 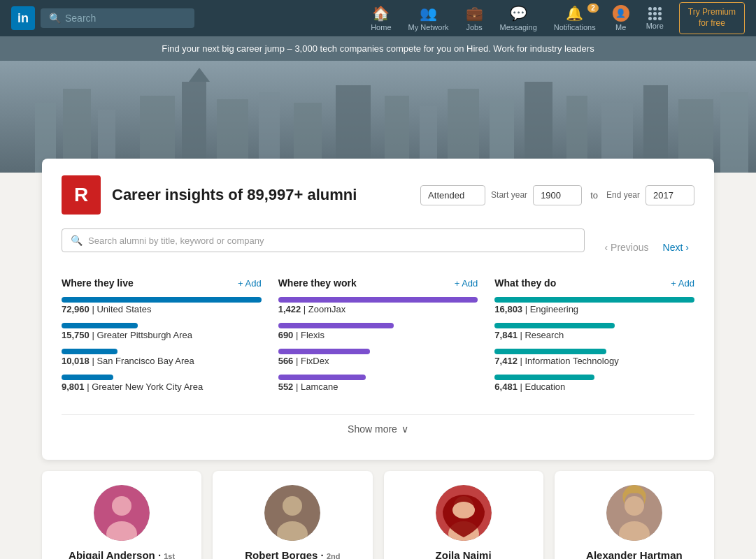 I want to click on card-header: R Career insights of 89,997+ alumni Atte…, so click(x=378, y=195).